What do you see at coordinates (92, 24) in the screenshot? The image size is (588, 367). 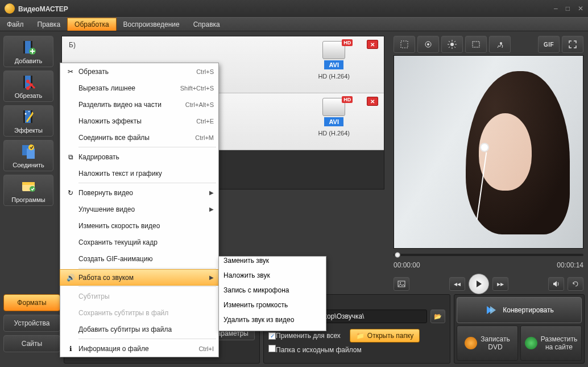 I see `menu-обработка: Обработка` at bounding box center [92, 24].